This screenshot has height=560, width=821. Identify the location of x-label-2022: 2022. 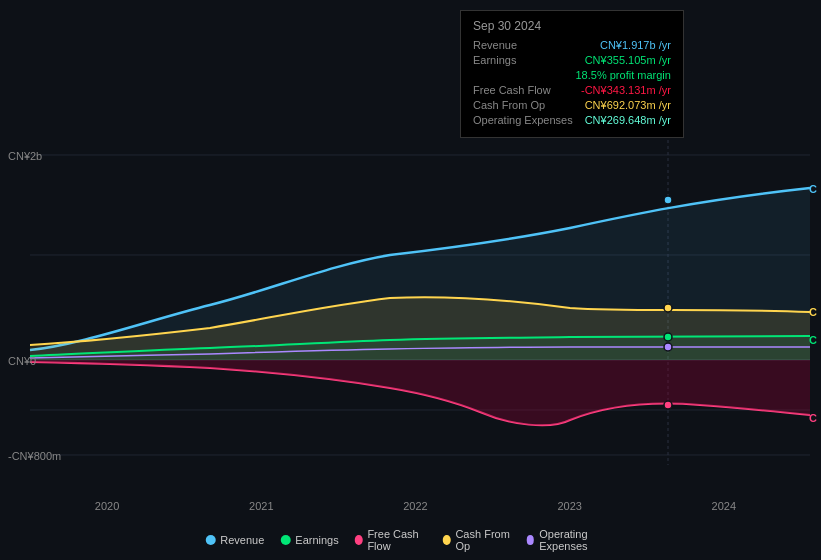
(415, 506).